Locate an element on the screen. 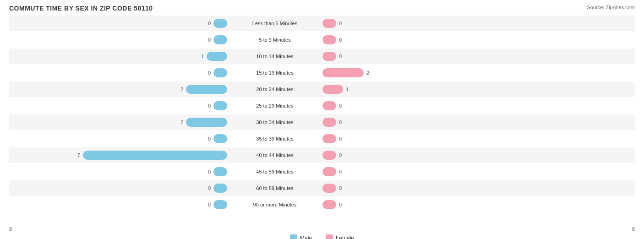  table-row: 2 30 to 34 Minutes 0 is located at coordinates (322, 122).